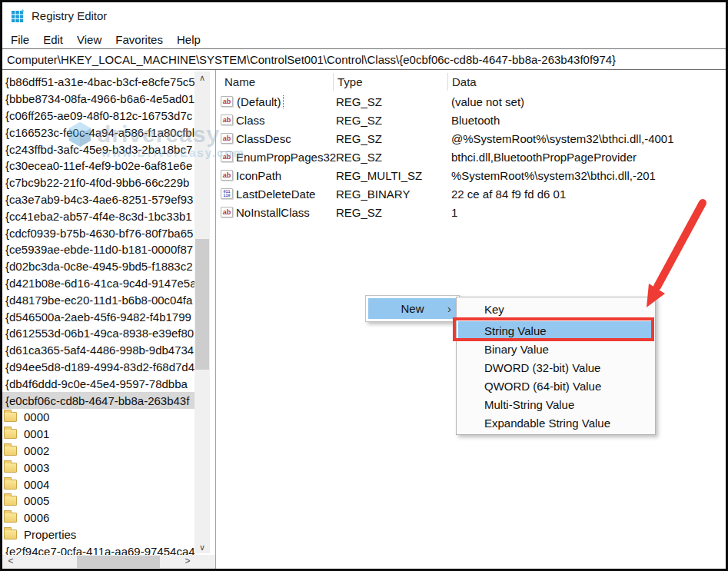  I want to click on tree-key-item: 0000, so click(98, 417).